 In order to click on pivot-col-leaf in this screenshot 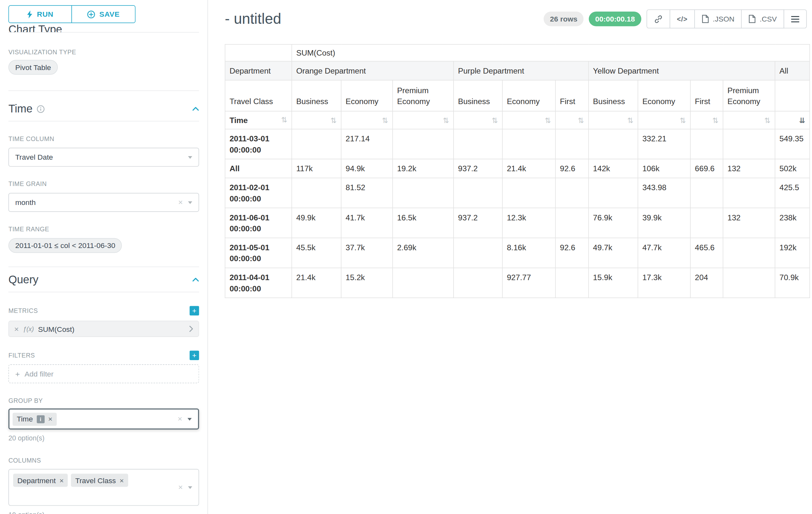, I will do `click(792, 96)`.